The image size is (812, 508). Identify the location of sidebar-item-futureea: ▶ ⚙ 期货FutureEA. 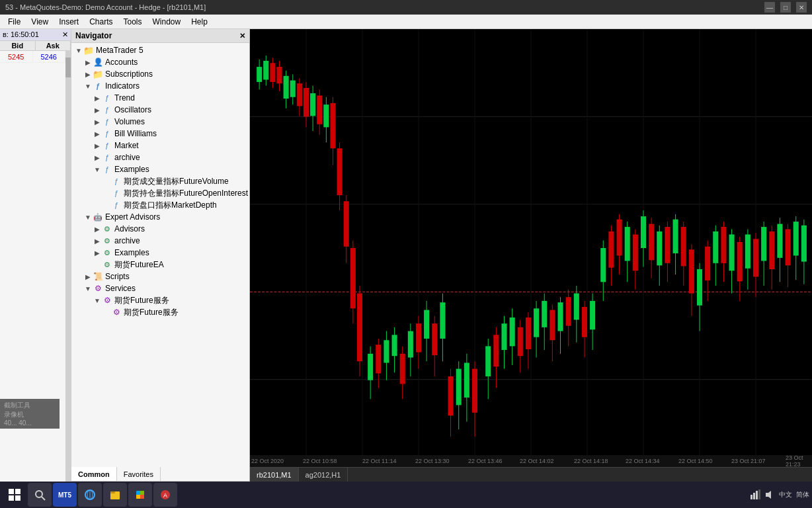
(160, 265).